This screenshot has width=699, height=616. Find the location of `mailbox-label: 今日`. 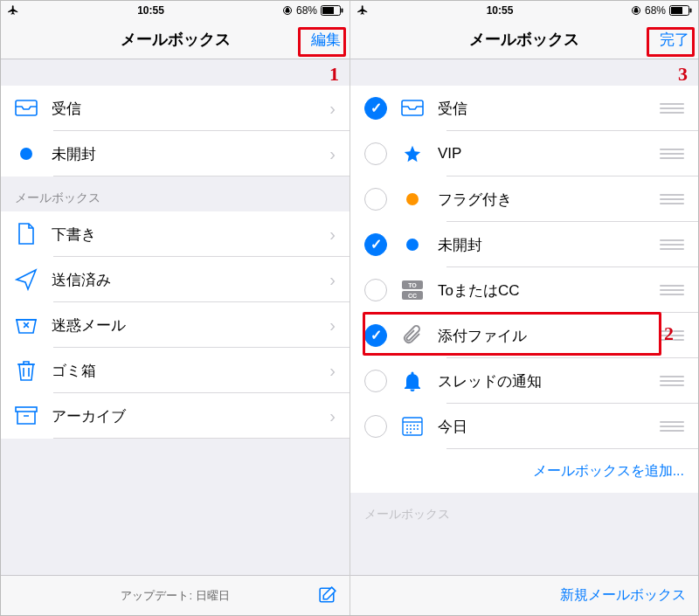

mailbox-label: 今日 is located at coordinates (542, 426).